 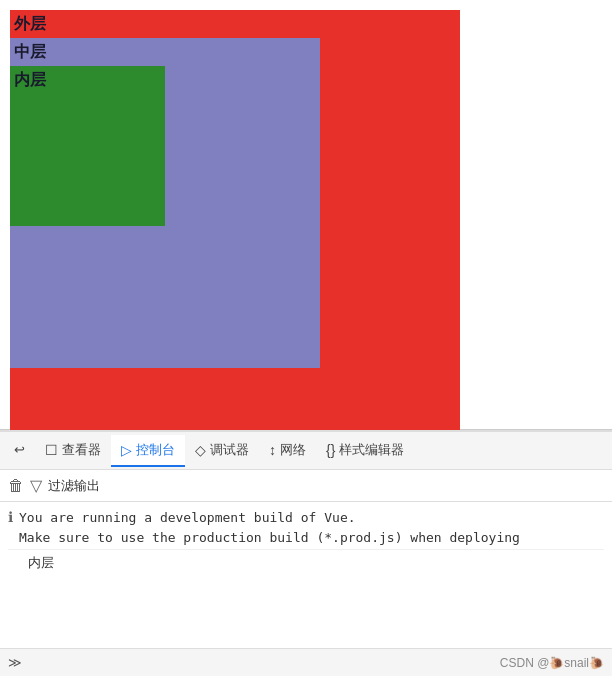 What do you see at coordinates (306, 486) in the screenshot?
I see `filter-bar: 🗑 ▽ 过滤输出` at bounding box center [306, 486].